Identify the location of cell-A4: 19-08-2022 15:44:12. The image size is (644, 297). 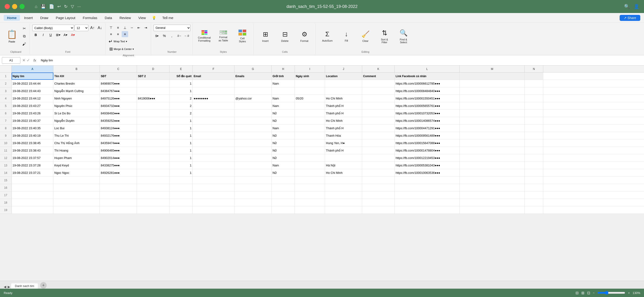
(32, 99).